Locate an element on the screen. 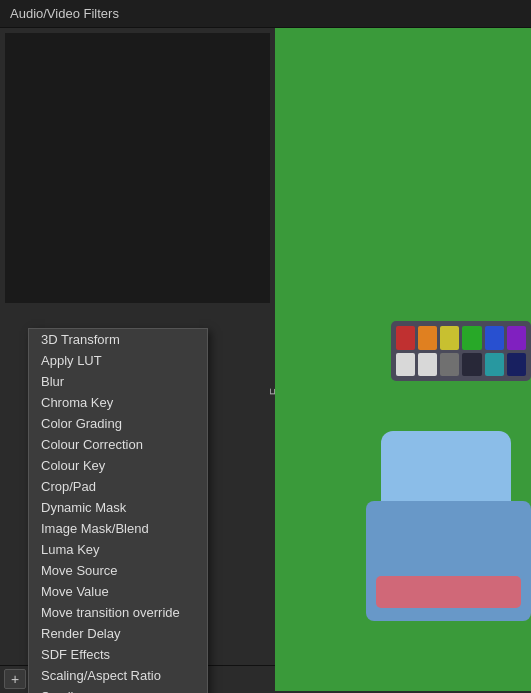  menu-item-move-source: Move Source is located at coordinates (118, 570).